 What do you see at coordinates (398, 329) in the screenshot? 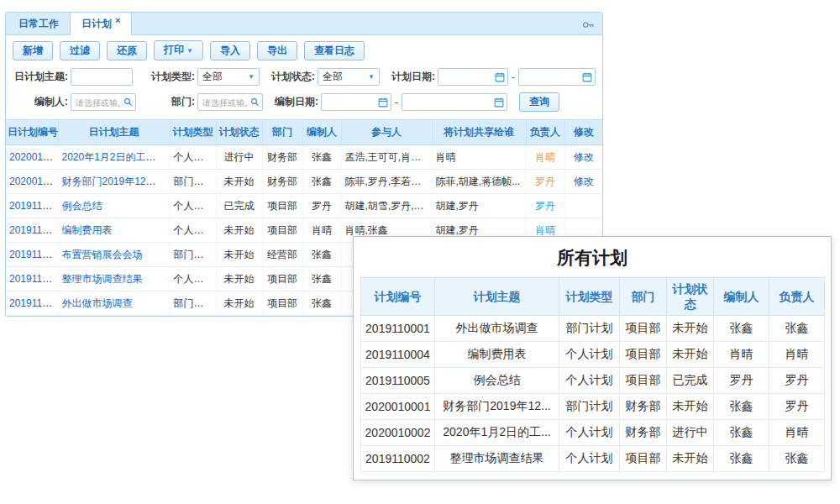
I see `cell-plan-id: 2019110001` at bounding box center [398, 329].